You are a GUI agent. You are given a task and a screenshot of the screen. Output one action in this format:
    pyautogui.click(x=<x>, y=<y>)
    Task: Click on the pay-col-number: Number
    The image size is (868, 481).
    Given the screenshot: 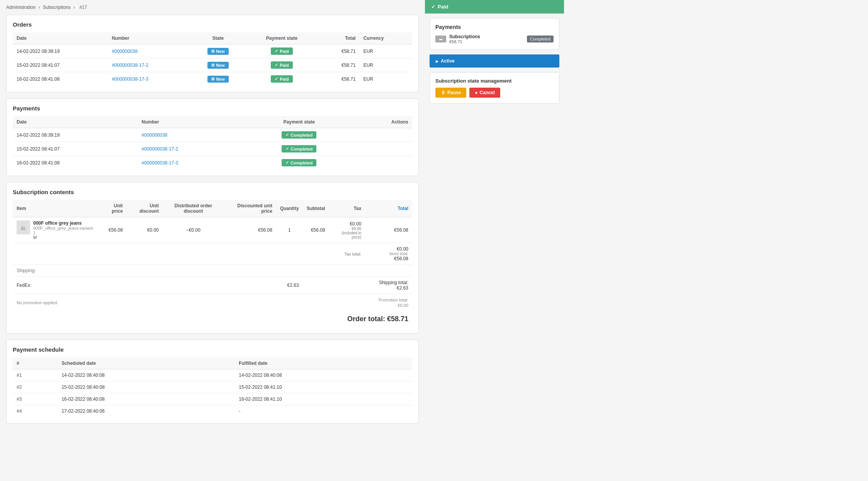 What is the action you would take?
    pyautogui.click(x=192, y=122)
    